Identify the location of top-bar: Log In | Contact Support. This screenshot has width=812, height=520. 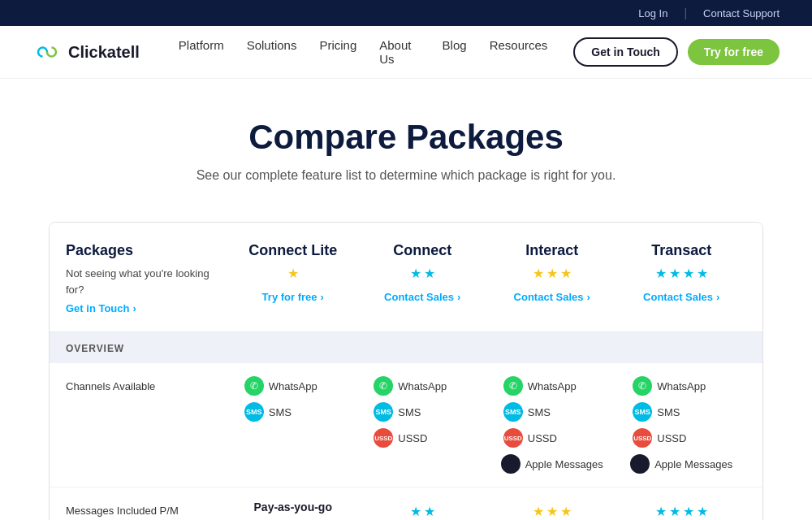
(406, 13).